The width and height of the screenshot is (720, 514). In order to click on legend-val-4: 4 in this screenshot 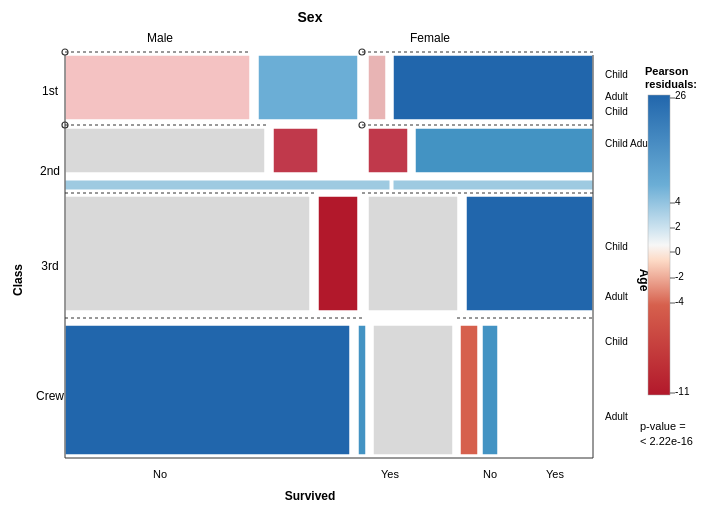, I will do `click(678, 202)`.